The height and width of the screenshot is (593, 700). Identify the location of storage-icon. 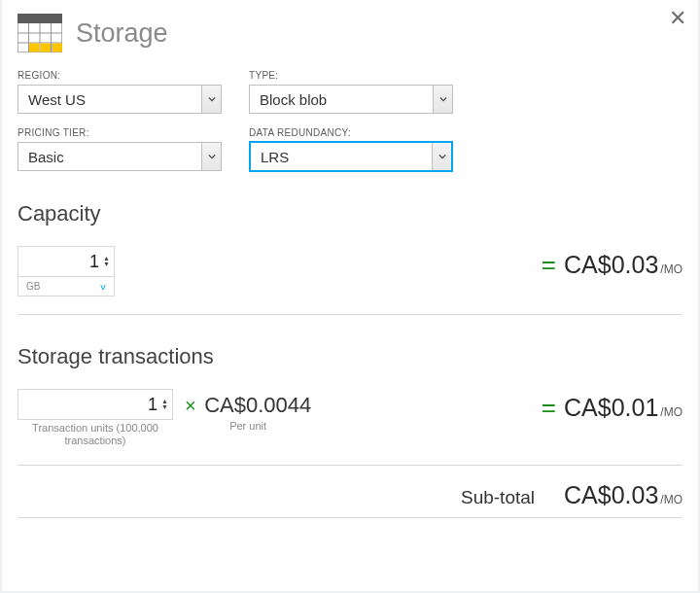
(40, 33).